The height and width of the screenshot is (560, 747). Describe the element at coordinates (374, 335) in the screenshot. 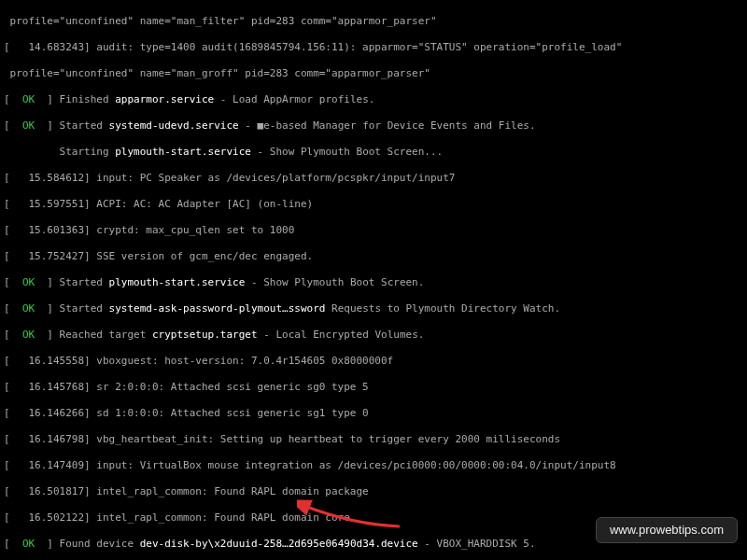

I see `log-line: [ OK ] Reached target cryptsetup.target …` at that location.